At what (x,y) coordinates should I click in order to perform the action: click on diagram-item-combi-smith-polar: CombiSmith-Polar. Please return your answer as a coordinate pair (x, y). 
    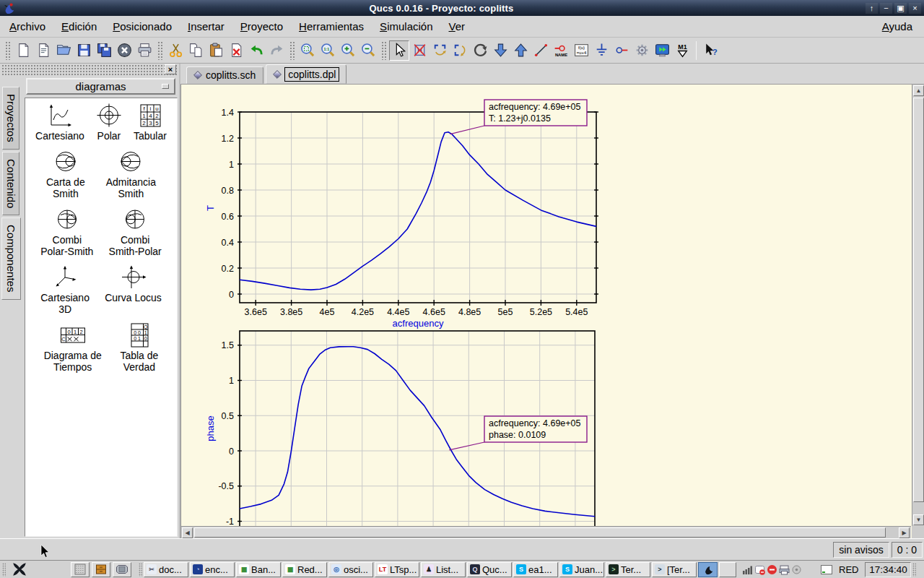
    Looking at the image, I should click on (136, 233).